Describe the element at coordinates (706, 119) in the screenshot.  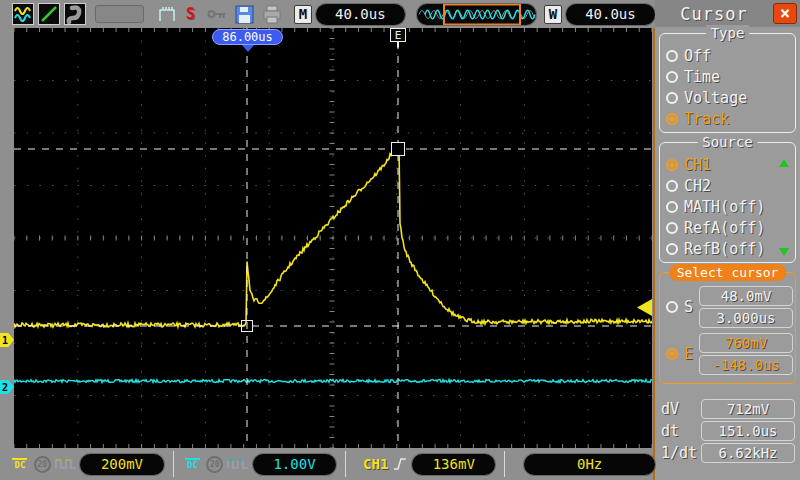
I see `option-label: Track` at that location.